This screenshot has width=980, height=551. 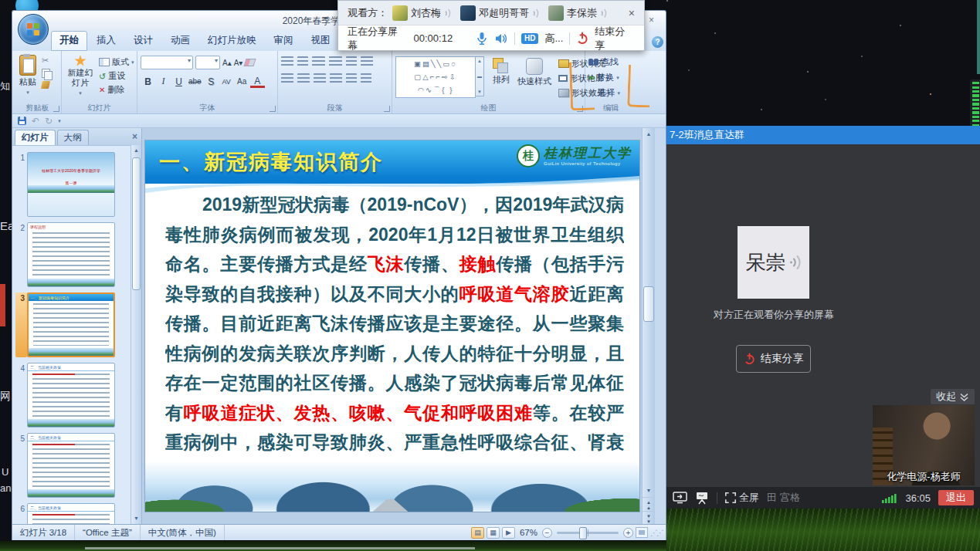 What do you see at coordinates (318, 62) in the screenshot?
I see `decrease-indent-icon` at bounding box center [318, 62].